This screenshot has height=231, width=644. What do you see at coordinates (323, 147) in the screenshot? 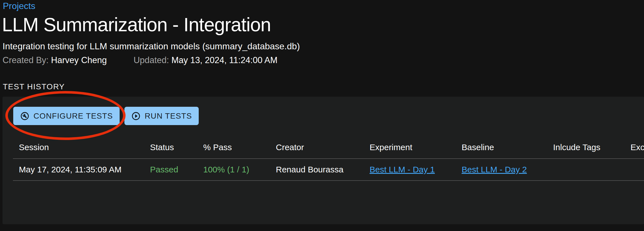
I see `column-header-creator: Creator` at bounding box center [323, 147].